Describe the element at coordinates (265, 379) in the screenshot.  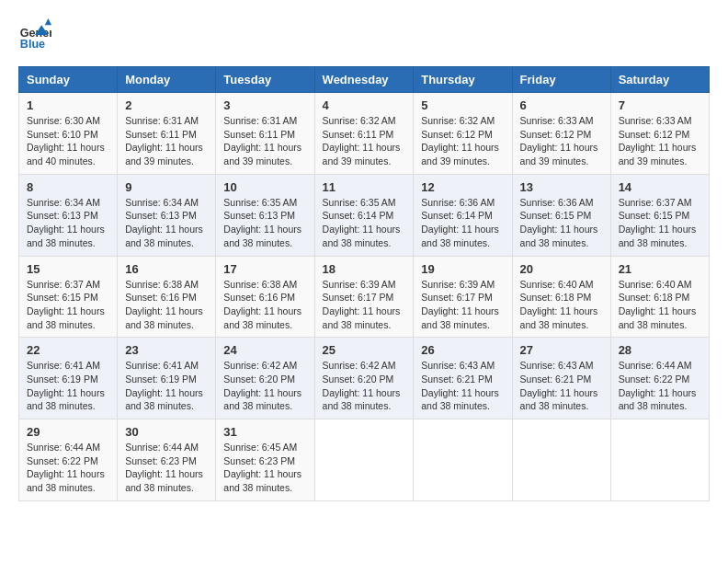
I see `calendar-cell: 24Sunrise: 6:42 AMSunset: 6:20 PMDayligh…` at that location.